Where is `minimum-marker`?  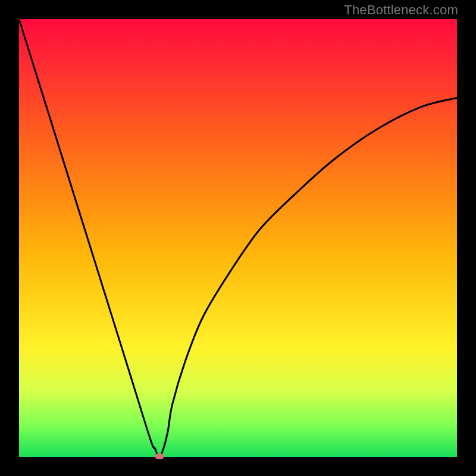 minimum-marker is located at coordinates (159, 456).